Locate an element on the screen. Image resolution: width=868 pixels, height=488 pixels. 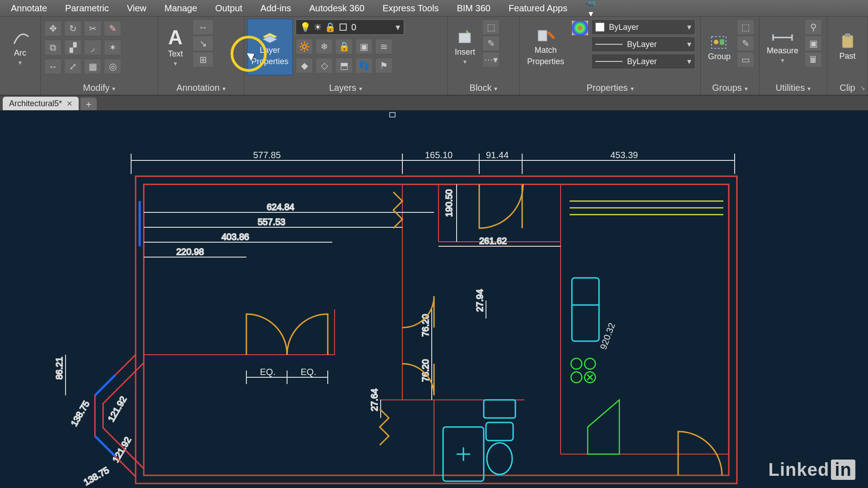
menu-parametric: Parametric is located at coordinates (87, 8).